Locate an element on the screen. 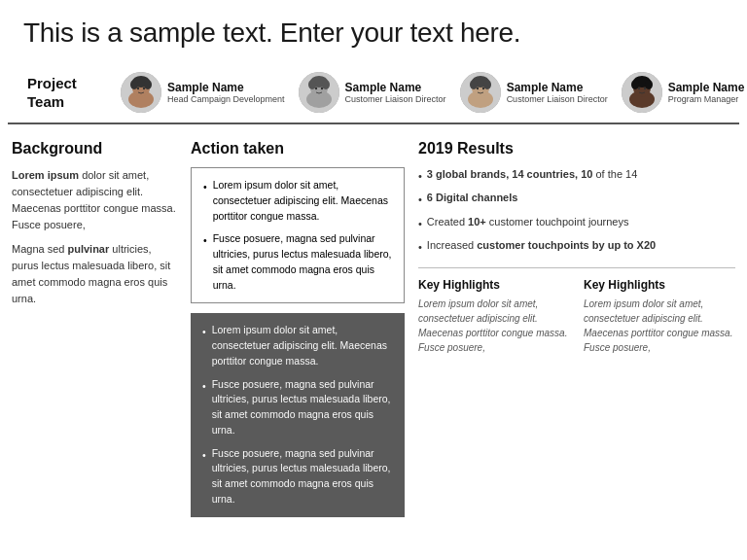 The height and width of the screenshot is (560, 747). action-title: Action taken is located at coordinates (298, 149).